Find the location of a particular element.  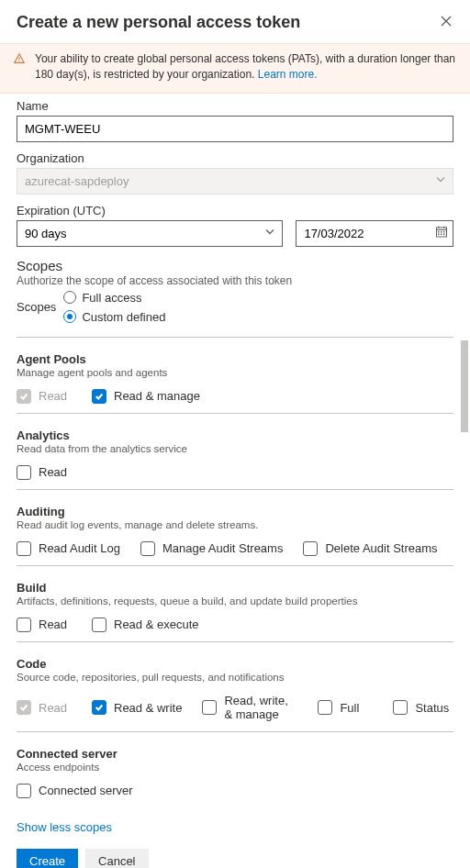

organization-select is located at coordinates (235, 182).